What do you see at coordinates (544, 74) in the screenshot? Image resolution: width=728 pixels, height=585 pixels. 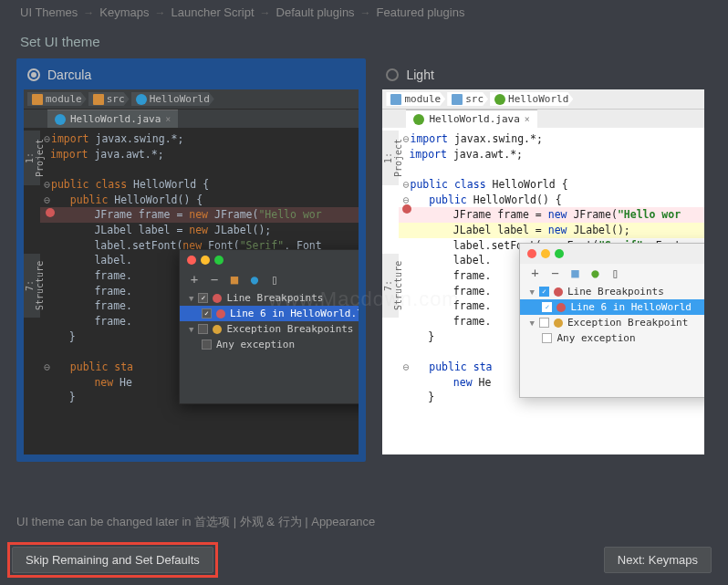 I see `theme-radio-light: Light` at bounding box center [544, 74].